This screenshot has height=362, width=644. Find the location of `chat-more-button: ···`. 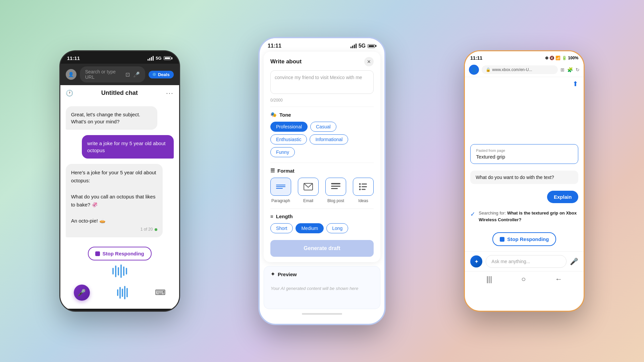

chat-more-button: ··· is located at coordinates (170, 93).